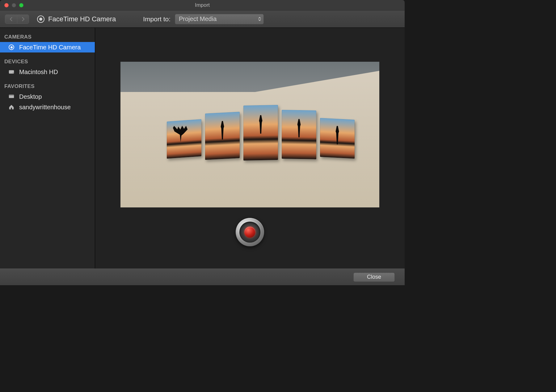  I want to click on nav-back-button, so click(11, 19).